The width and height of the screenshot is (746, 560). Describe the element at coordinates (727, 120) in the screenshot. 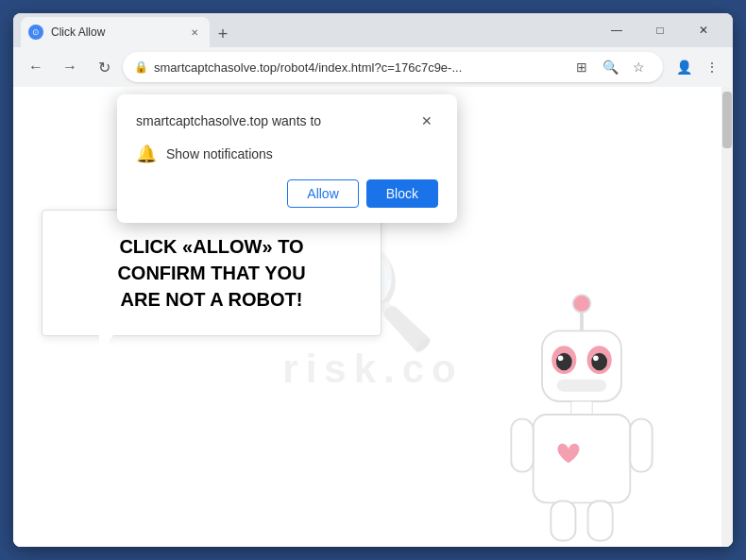

I see `scrollbar-thumb` at that location.